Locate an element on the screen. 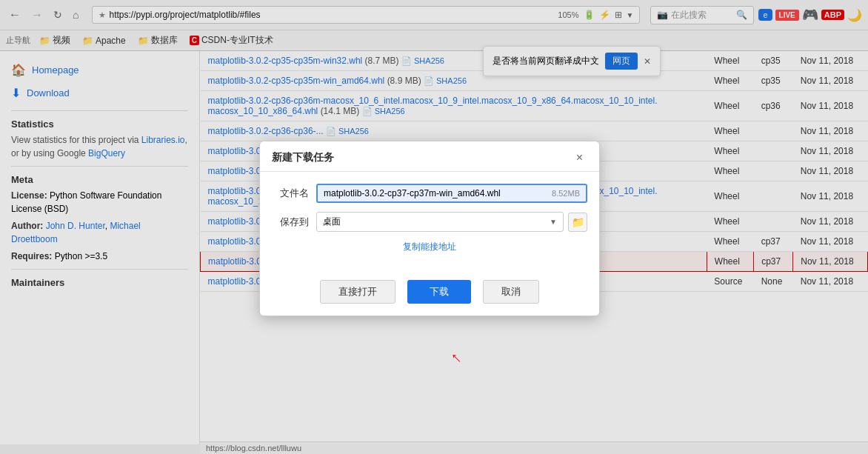 The height and width of the screenshot is (454, 868). dialog-close-button: × is located at coordinates (579, 158).